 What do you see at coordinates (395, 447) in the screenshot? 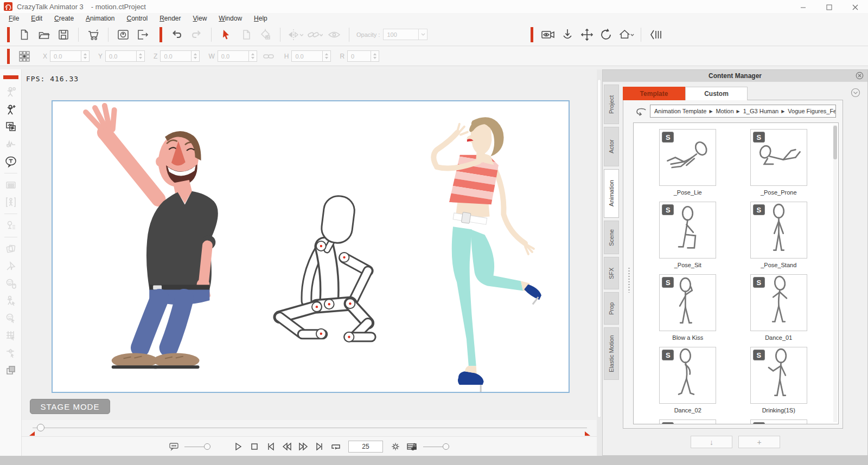
I see `playback-settings-button` at bounding box center [395, 447].